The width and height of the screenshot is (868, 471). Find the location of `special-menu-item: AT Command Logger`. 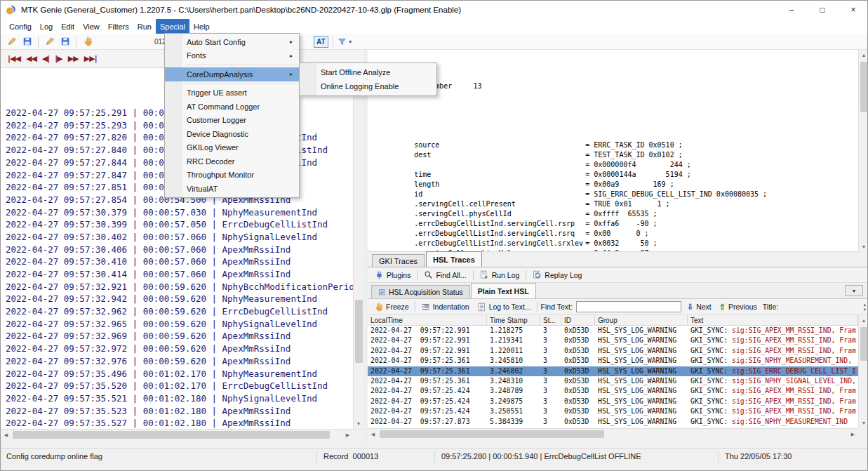

special-menu-item: AT Command Logger is located at coordinates (232, 107).